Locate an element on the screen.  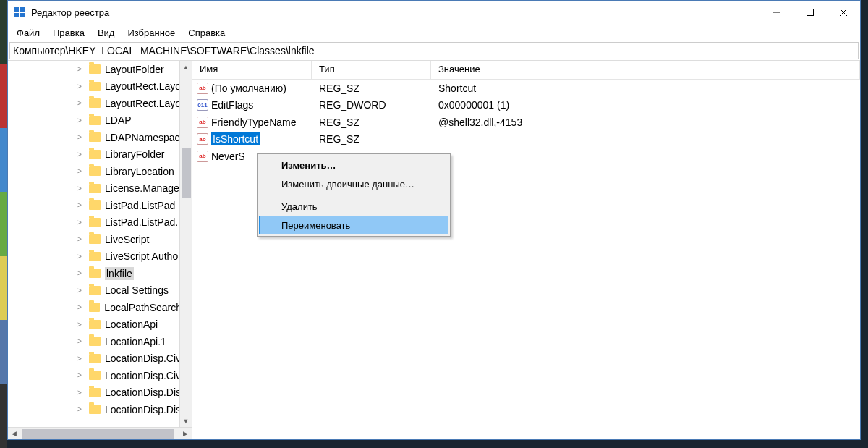
app-icon is located at coordinates (20, 12).